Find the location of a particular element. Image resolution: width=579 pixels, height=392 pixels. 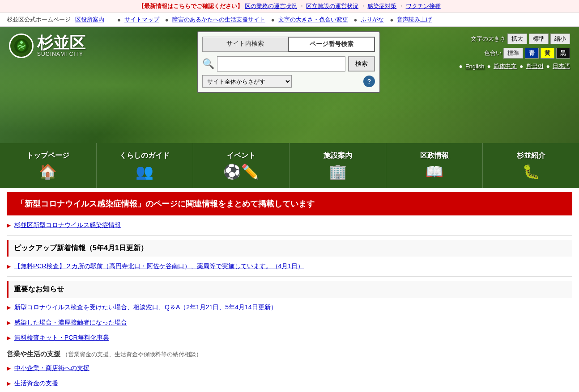

site-title: 杉並区公式ホームページ is located at coordinates (38, 20).